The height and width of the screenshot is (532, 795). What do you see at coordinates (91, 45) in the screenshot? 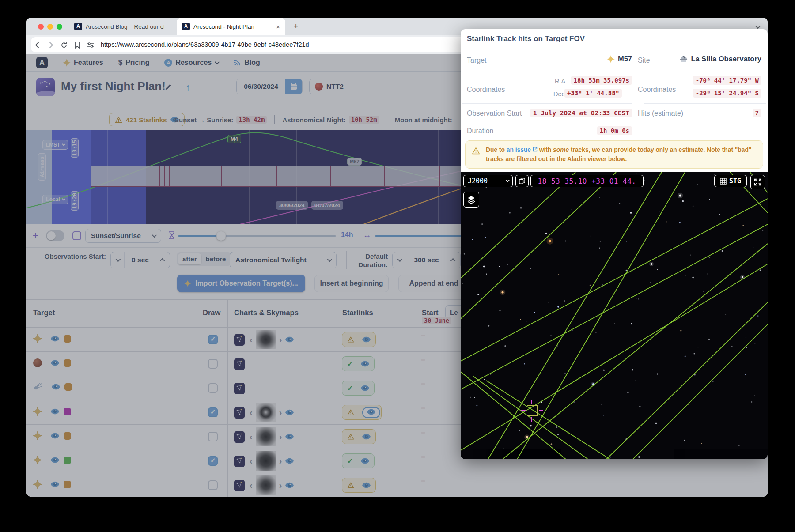
I see `site-info-icon` at bounding box center [91, 45].